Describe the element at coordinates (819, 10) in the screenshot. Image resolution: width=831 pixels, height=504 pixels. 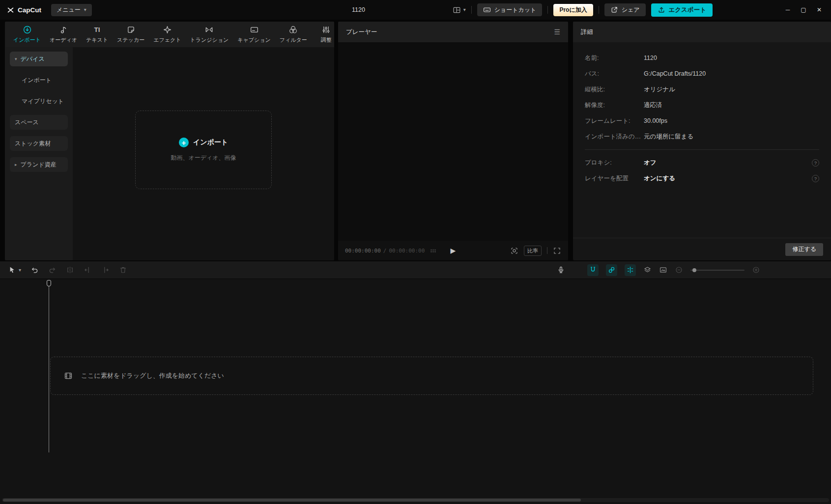
I see `close-button: ✕` at that location.